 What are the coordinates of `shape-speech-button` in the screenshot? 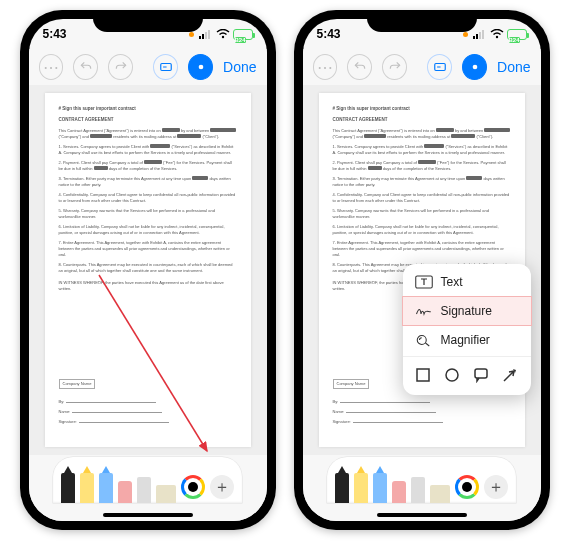 It's located at (481, 375).